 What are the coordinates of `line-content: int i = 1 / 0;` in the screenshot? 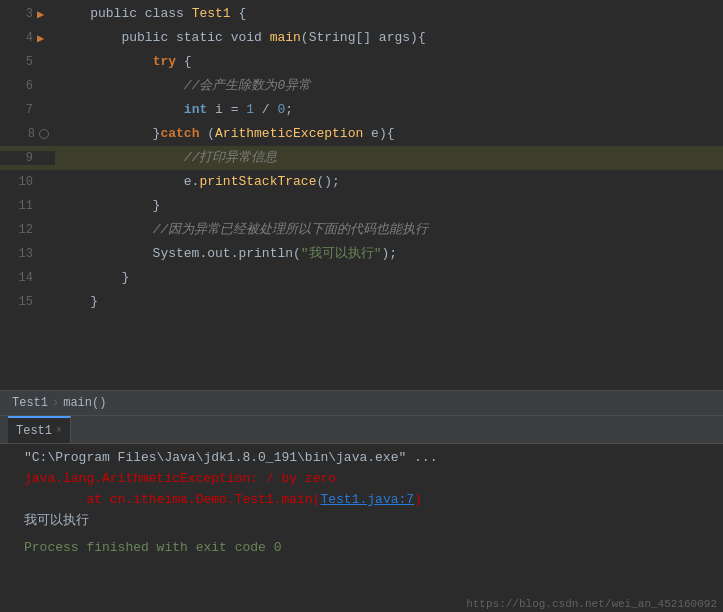 It's located at (389, 110).